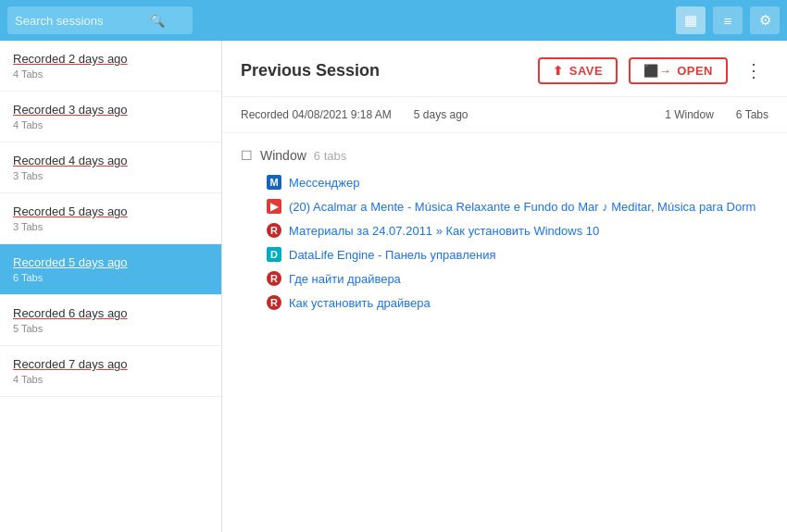  What do you see at coordinates (691, 20) in the screenshot?
I see `grid-icon: ▦` at bounding box center [691, 20].